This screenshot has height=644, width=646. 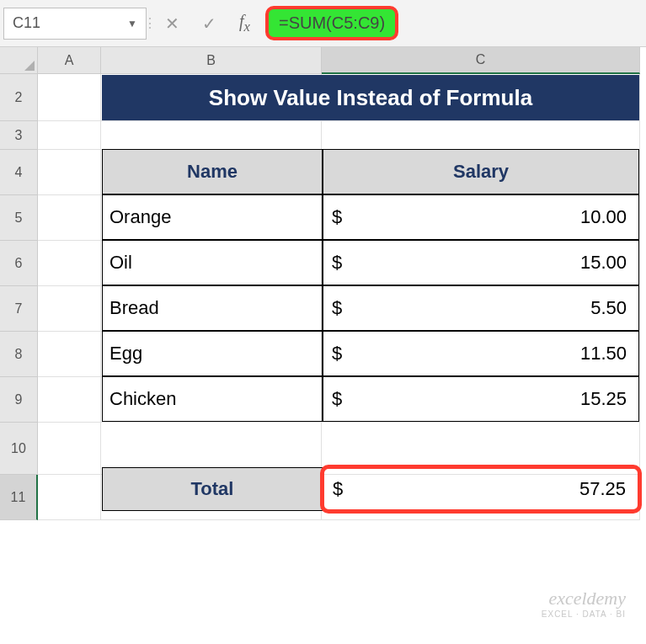 I want to click on salary-value: 15.25, so click(x=603, y=399).